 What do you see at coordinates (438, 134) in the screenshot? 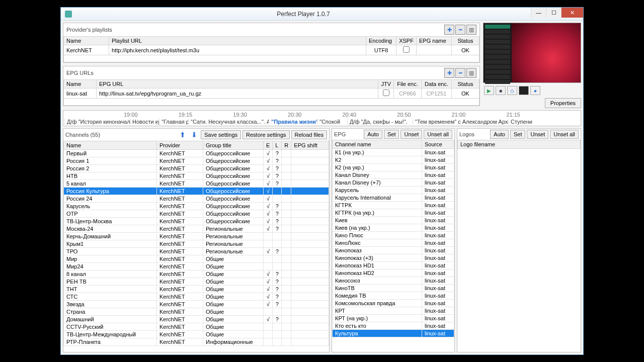
I see `epg-unsetall-button: Unset all` at bounding box center [438, 134].